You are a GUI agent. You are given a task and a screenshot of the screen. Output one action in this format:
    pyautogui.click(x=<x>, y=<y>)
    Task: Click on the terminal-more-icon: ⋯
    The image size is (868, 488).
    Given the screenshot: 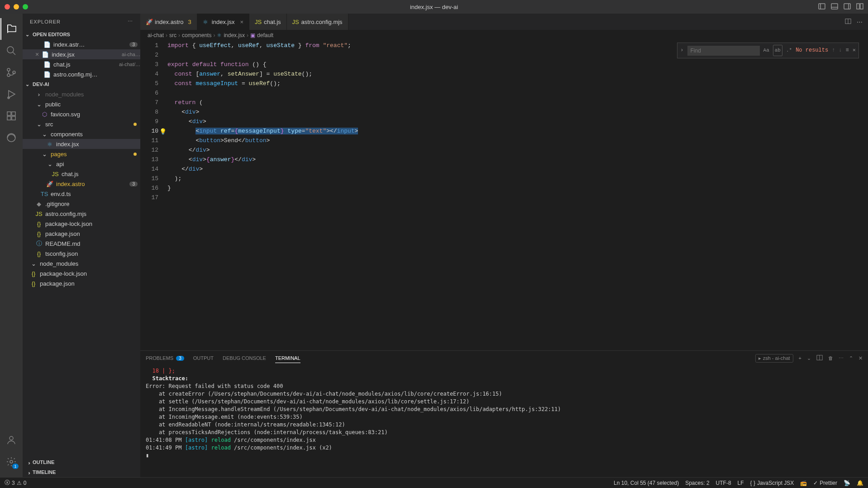 What is the action you would take?
    pyautogui.click(x=841, y=359)
    